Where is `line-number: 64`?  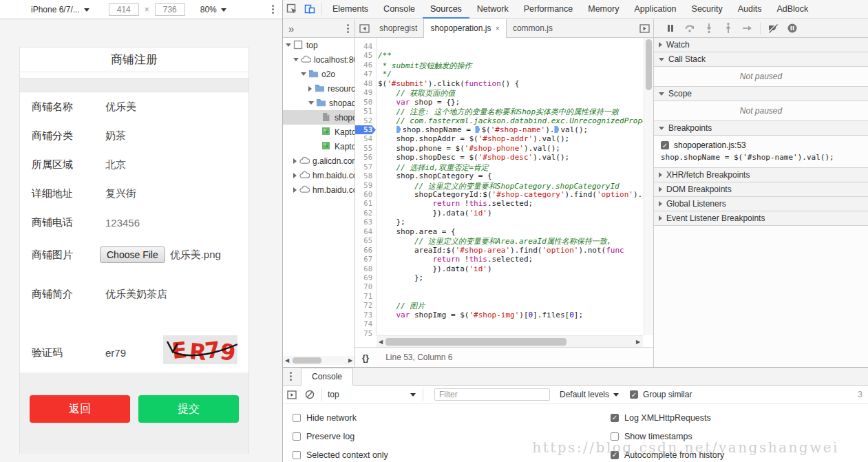
line-number: 64 is located at coordinates (366, 231).